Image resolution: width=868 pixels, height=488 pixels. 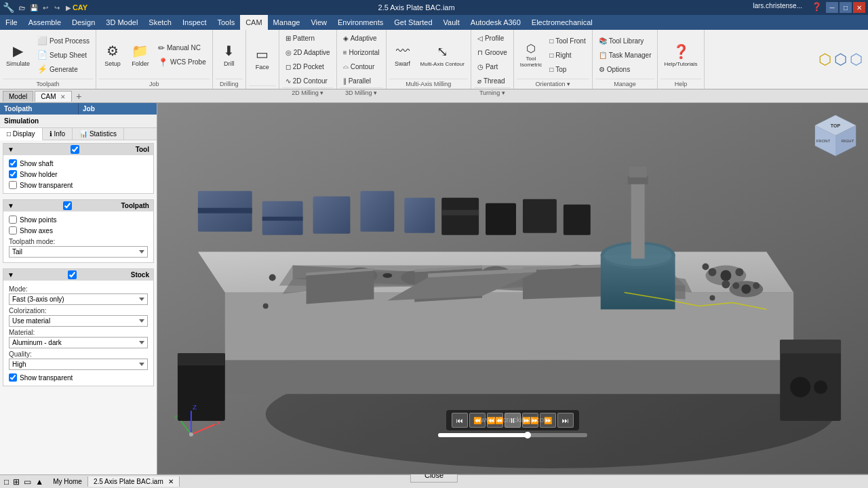 What do you see at coordinates (79, 275) in the screenshot?
I see `stock-section-header: ▼ Stock` at bounding box center [79, 275].